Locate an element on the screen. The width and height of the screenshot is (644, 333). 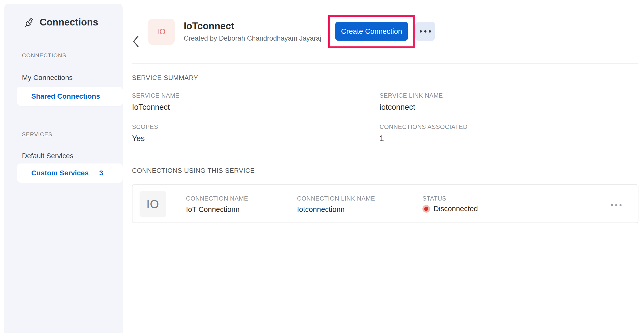
field-value: Iotconnectionn is located at coordinates (336, 209).